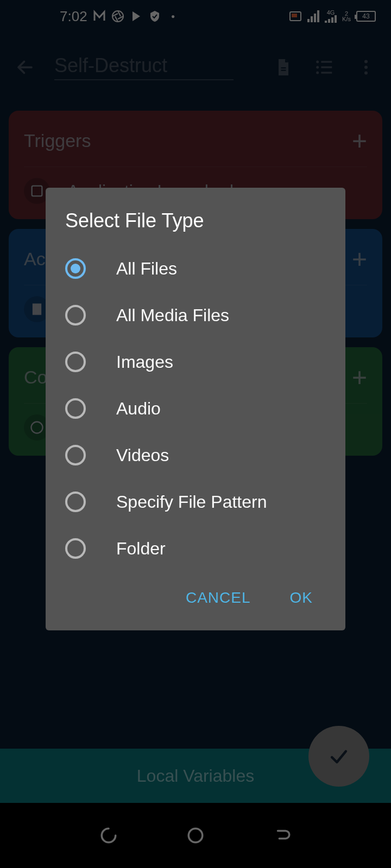 This screenshot has height=868, width=391. Describe the element at coordinates (173, 316) in the screenshot. I see `file-type-label: All Media Files` at that location.